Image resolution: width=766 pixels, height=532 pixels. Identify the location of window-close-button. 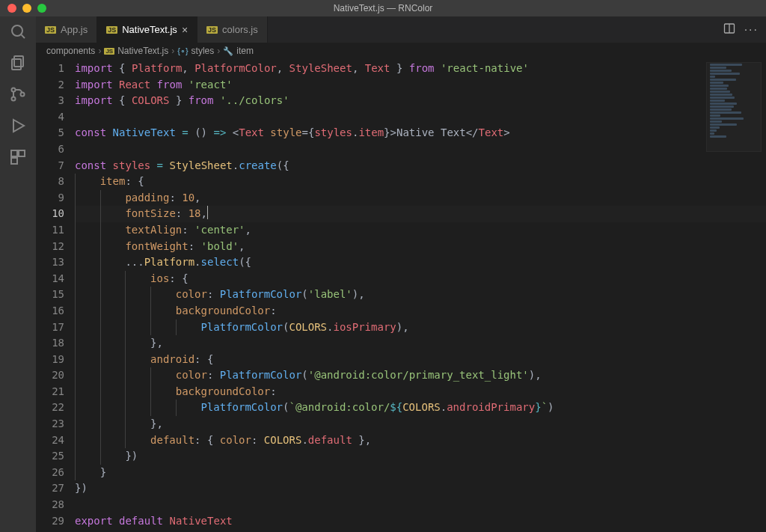
(12, 8).